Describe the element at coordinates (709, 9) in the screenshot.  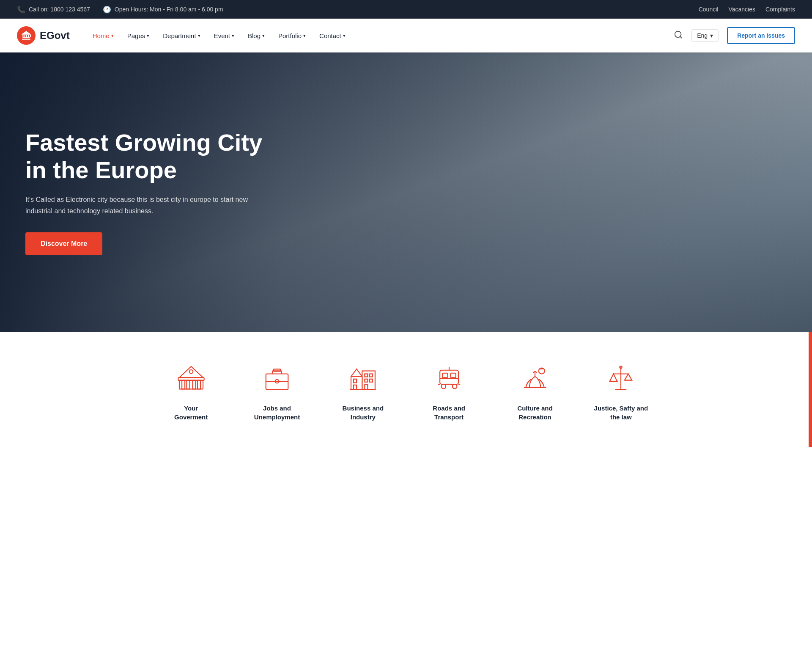
I see `council-link: Council` at that location.